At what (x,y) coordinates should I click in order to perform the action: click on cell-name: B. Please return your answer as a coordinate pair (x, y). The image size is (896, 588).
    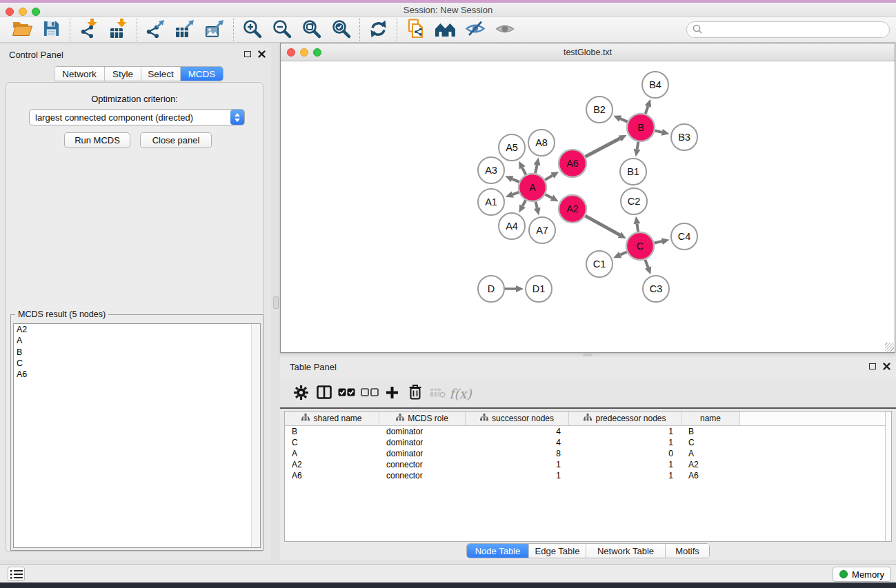
    Looking at the image, I should click on (710, 432).